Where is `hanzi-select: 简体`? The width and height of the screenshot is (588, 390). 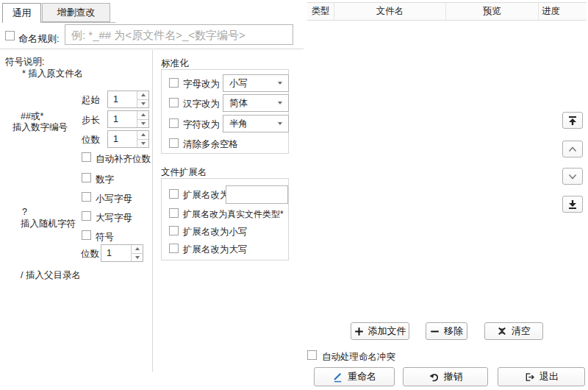 hanzi-select: 简体 is located at coordinates (256, 103).